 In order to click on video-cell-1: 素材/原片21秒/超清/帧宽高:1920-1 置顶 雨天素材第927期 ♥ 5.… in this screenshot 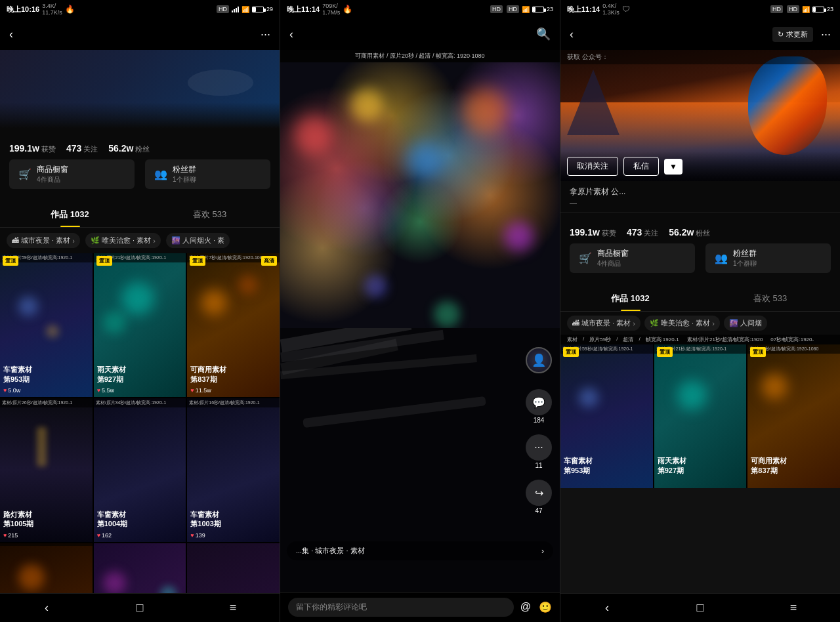, I will do `click(140, 325)`.